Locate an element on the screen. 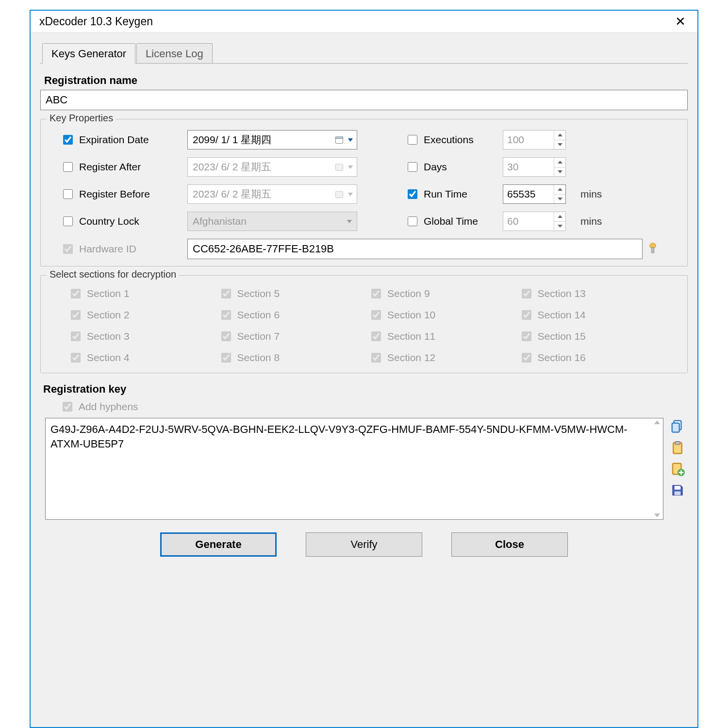 Image resolution: width=728 pixels, height=728 pixels. copy-icon is located at coordinates (678, 426).